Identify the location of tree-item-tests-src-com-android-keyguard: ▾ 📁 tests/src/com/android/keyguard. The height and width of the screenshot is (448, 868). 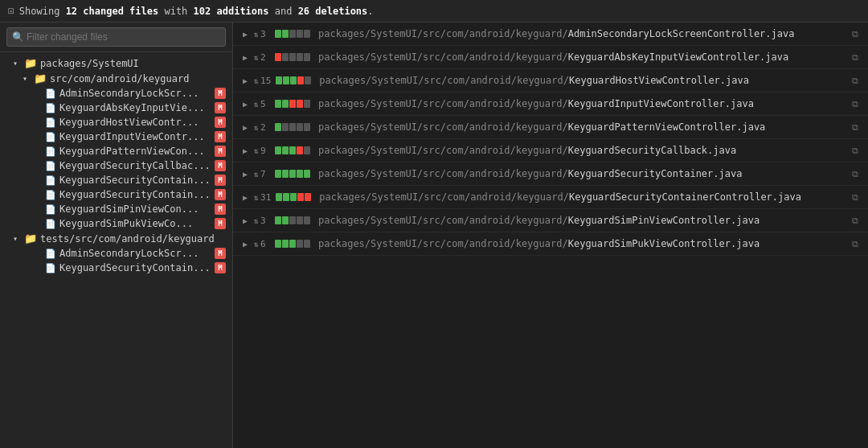
(116, 238).